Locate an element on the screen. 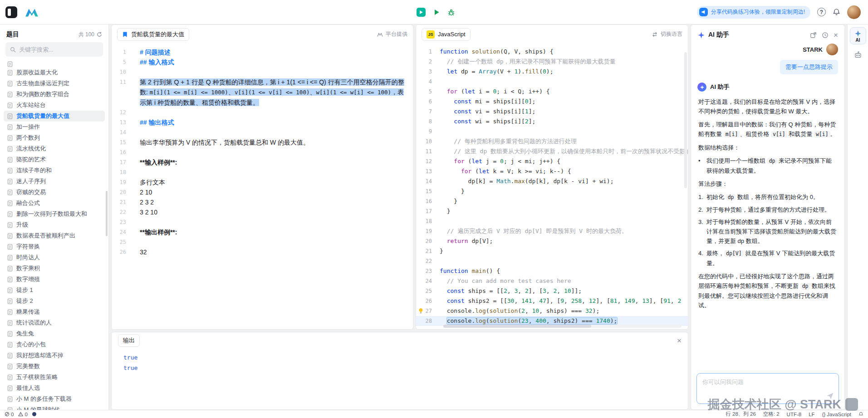  sidebar-item: 字符替换 is located at coordinates (54, 247).